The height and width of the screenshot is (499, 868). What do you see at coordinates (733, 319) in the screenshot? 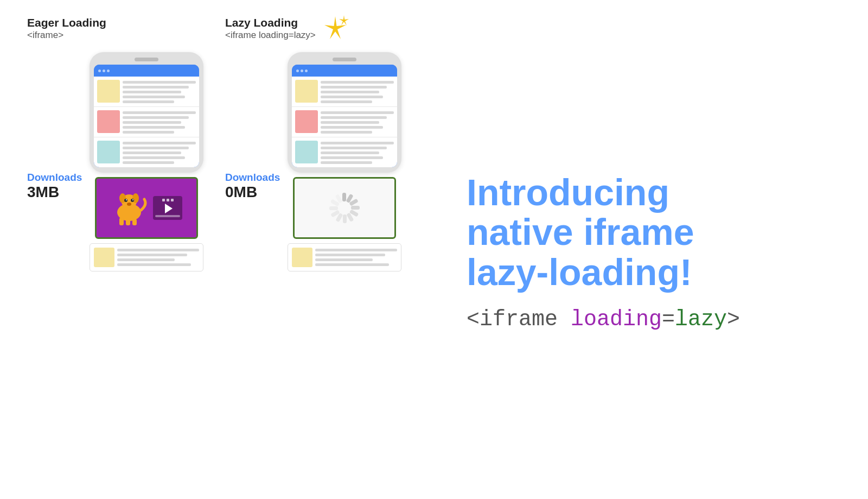
I see `code-close: >` at bounding box center [733, 319].